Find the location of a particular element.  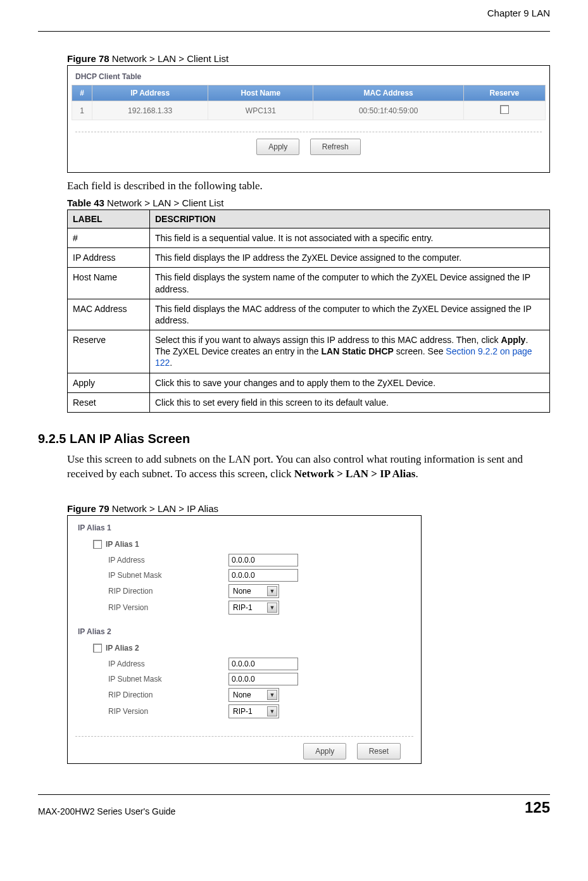

cell-label: IP Address is located at coordinates (109, 258).